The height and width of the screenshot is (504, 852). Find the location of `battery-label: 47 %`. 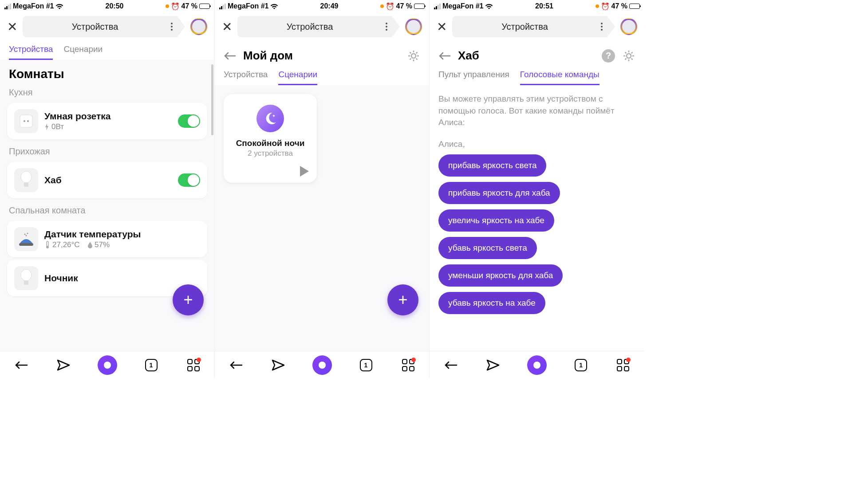

battery-label: 47 % is located at coordinates (189, 6).